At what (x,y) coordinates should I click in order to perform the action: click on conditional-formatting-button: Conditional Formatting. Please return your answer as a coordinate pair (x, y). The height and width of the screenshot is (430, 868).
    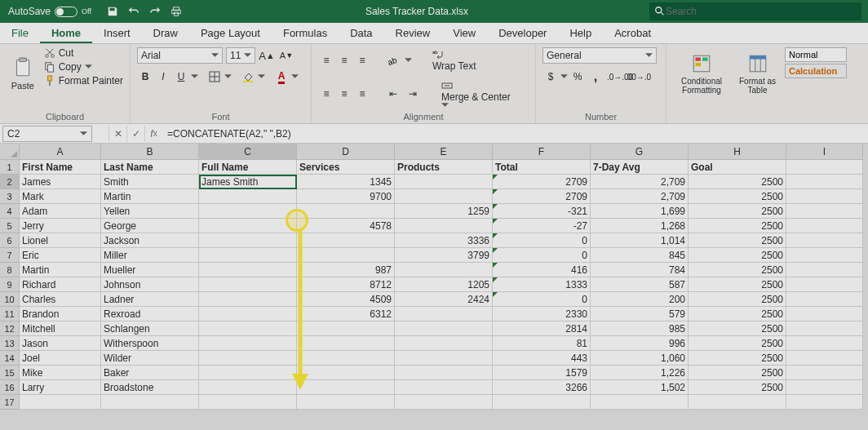
    Looking at the image, I should click on (702, 73).